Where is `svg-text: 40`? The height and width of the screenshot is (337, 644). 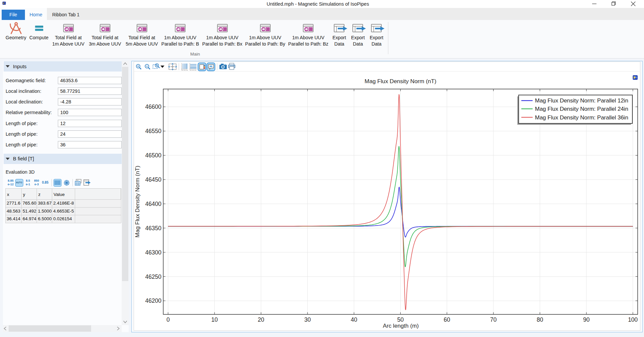 svg-text: 40 is located at coordinates (354, 320).